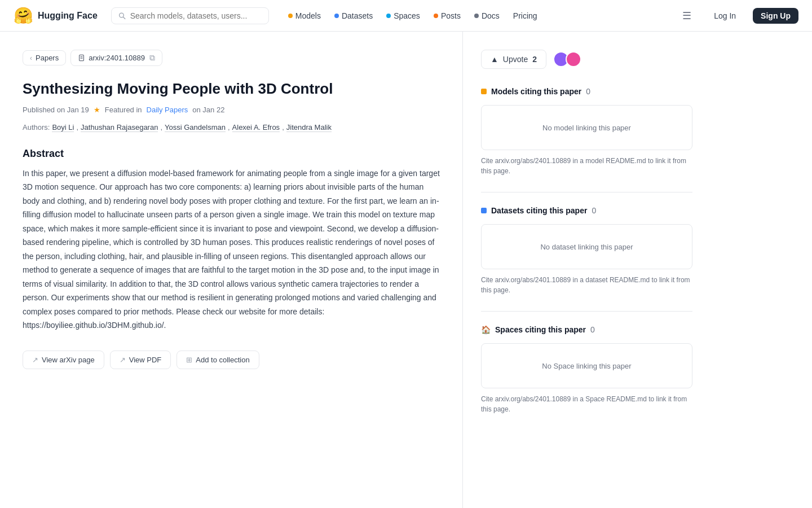 The width and height of the screenshot is (812, 508). Describe the element at coordinates (231, 89) in the screenshot. I see `paper-title: Synthesizing Moving People with 3D Contr…` at that location.